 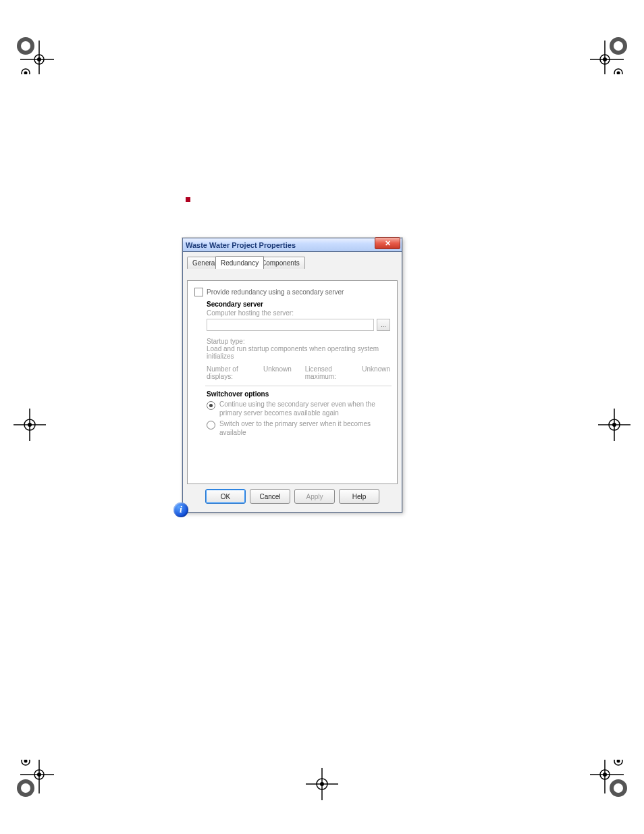 What do you see at coordinates (240, 262) in the screenshot?
I see `tab-redundancy: Redundancy` at bounding box center [240, 262].